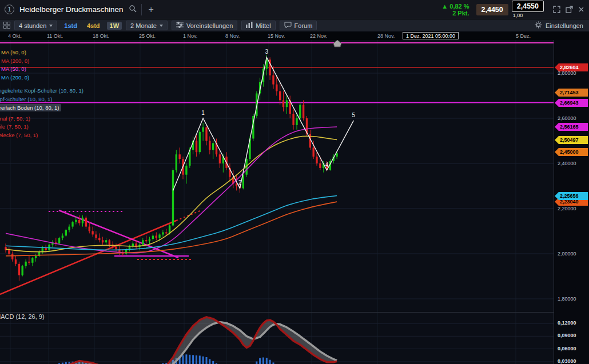 The width and height of the screenshot is (589, 364). What do you see at coordinates (571, 152) in the screenshot?
I see `price-tag: 2,45000` at bounding box center [571, 152].